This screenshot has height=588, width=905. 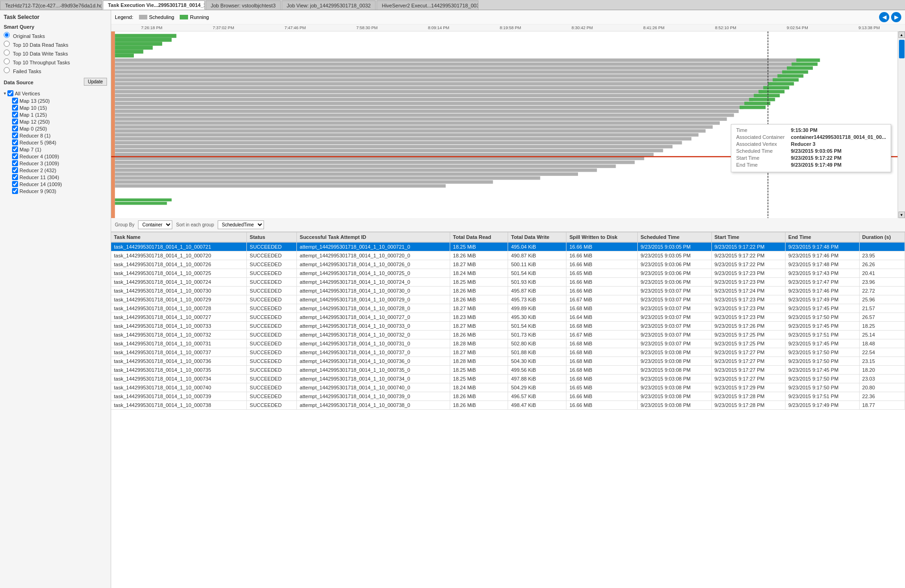 What do you see at coordinates (811, 165) in the screenshot?
I see `tooltip-end-row: End Time 9/23/2015 9:17:49 PM` at bounding box center [811, 165].